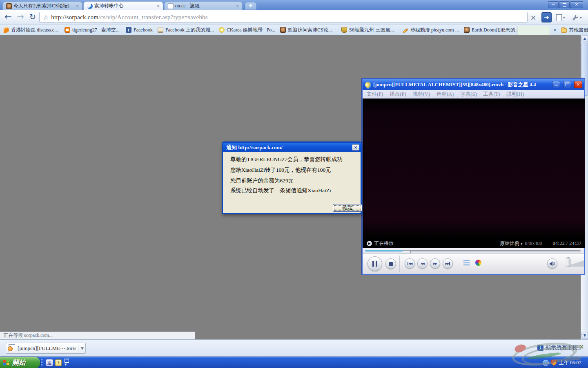 This screenshot has height=368, width=588. I want to click on maximize-icon, so click(568, 84).